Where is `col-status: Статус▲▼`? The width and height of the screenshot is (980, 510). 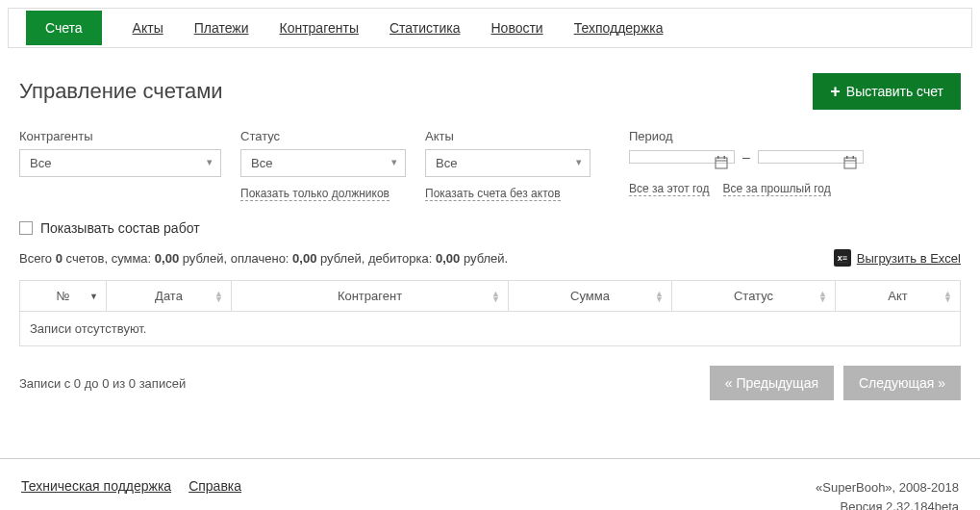
col-status: Статус▲▼ is located at coordinates (754, 296).